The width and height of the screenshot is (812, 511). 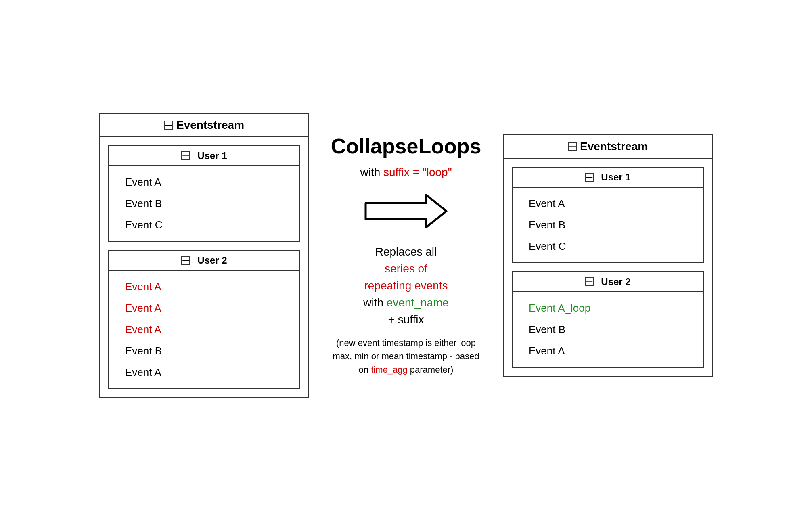 I want to click on right-minimize-symbol-u1: —, so click(x=589, y=177).